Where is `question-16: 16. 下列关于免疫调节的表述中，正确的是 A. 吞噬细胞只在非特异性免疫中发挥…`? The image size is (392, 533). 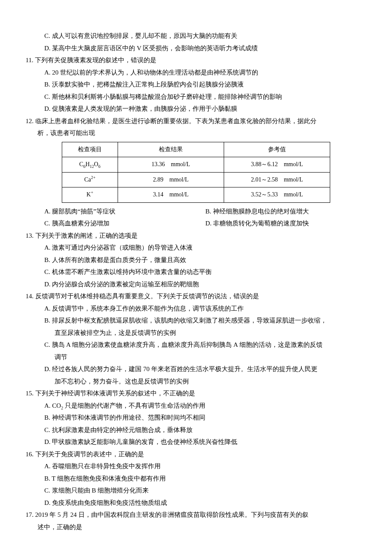
question-16: 16. 下列关于免疫调节的表述中，正确的是 A. 吞噬细胞只在非特异性免疫中发挥… is located at coordinates (196, 479).